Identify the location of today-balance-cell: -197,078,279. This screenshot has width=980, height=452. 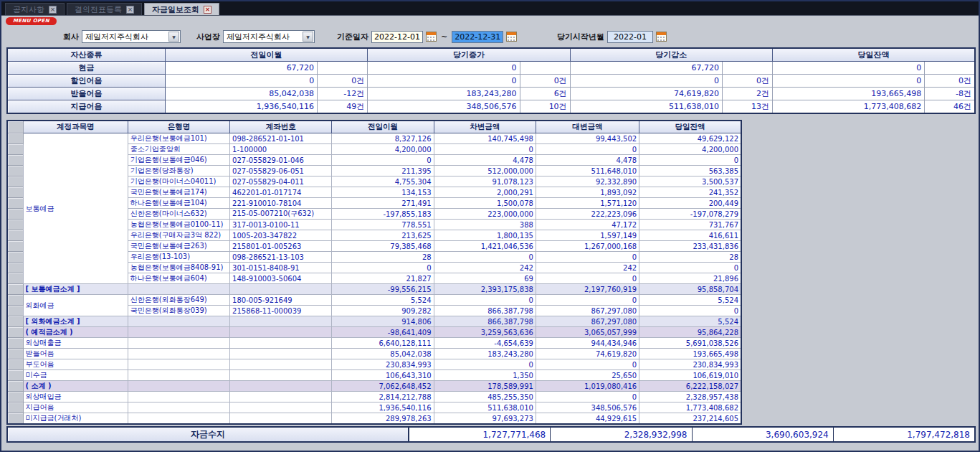
(690, 214).